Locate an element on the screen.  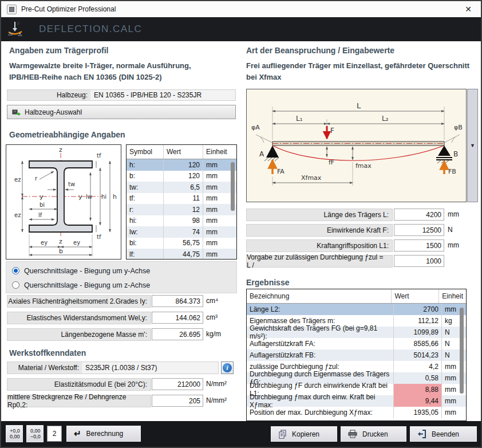
table-row: h: 120 mm is located at coordinates (181, 165).